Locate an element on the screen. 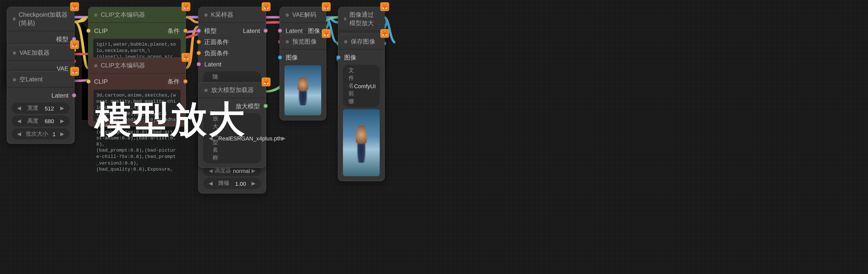  node-empty-latent: 空Latent Latent ◀宽度512▶ ◀高度680▶ ◀批次大小1▶ is located at coordinates (40, 108).